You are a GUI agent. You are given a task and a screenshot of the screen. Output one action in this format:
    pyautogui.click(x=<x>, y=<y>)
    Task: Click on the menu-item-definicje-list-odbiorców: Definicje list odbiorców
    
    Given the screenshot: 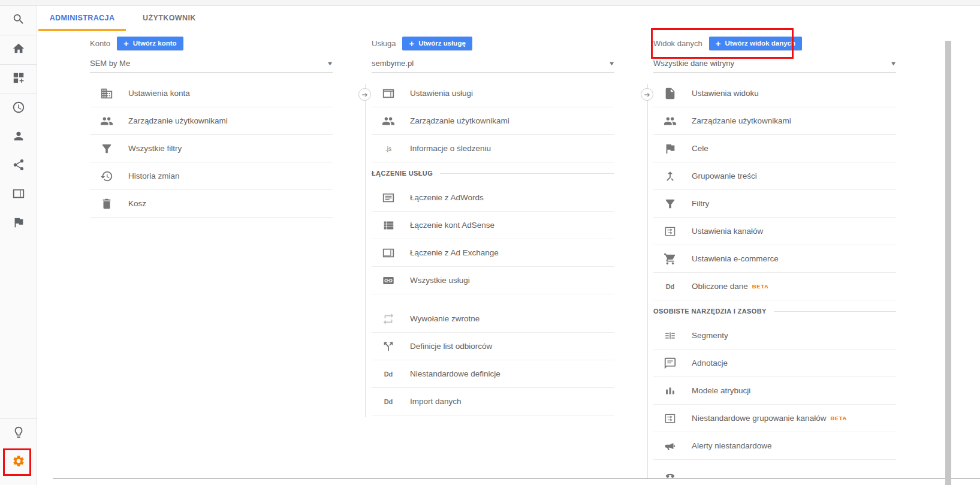 What is the action you would take?
    pyautogui.click(x=493, y=347)
    